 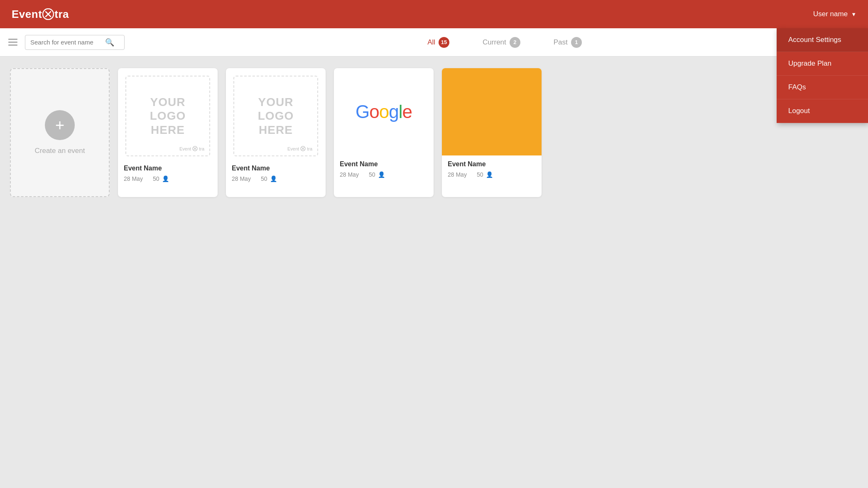 What do you see at coordinates (457, 175) in the screenshot?
I see `event-date-3: 28 May` at bounding box center [457, 175].